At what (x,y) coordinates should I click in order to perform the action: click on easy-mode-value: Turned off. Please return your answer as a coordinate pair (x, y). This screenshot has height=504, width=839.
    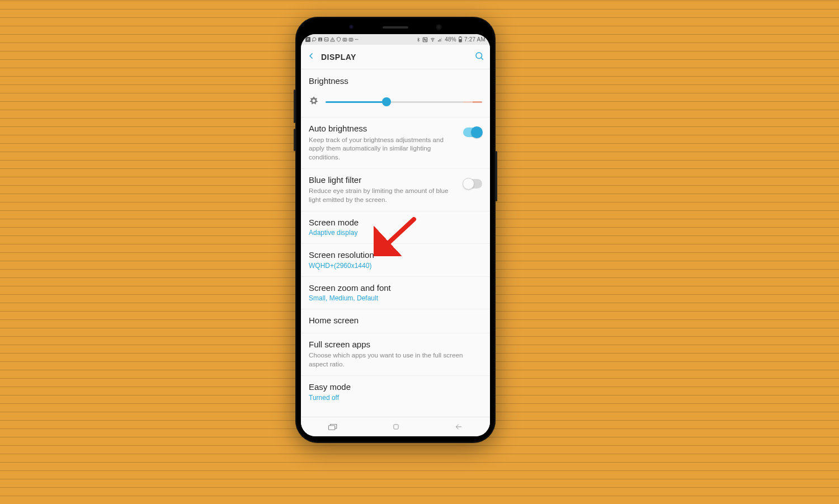
    Looking at the image, I should click on (395, 398).